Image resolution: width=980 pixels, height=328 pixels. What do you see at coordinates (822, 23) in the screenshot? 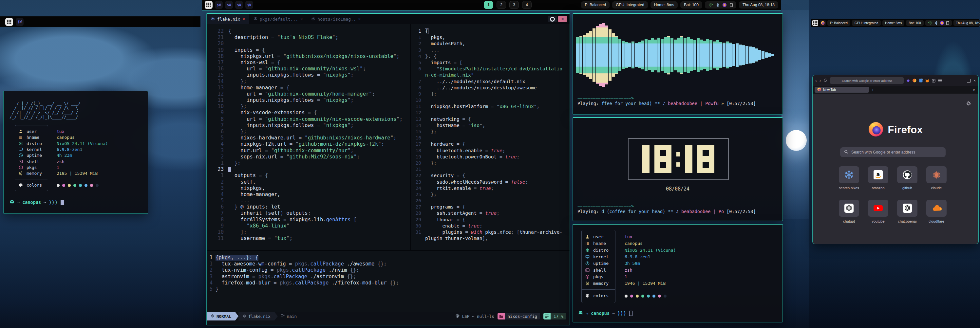
I see `firefox-window-icon` at bounding box center [822, 23].